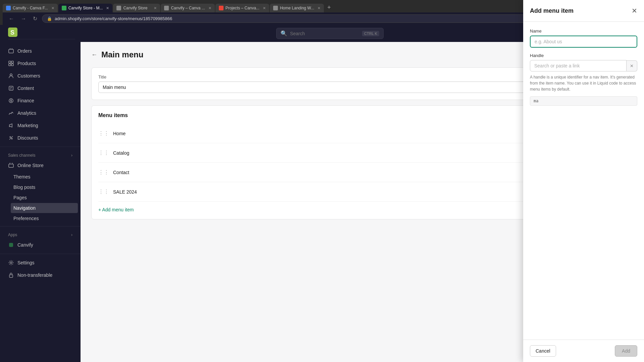  I want to click on sidebar-item-label-discounts: Discounts, so click(28, 138).